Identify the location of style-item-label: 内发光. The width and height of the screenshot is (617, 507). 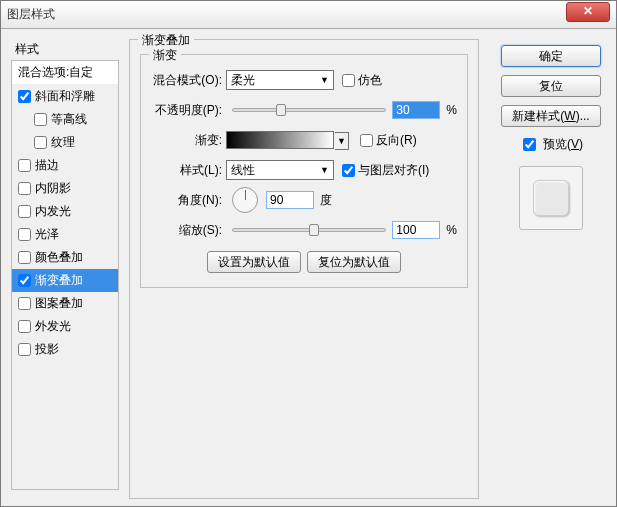
(53, 212).